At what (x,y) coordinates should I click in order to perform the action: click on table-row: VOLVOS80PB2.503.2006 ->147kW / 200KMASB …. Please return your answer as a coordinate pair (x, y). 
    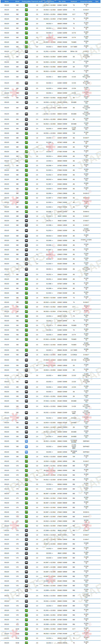
    Looking at the image, I should click on (51, 166).